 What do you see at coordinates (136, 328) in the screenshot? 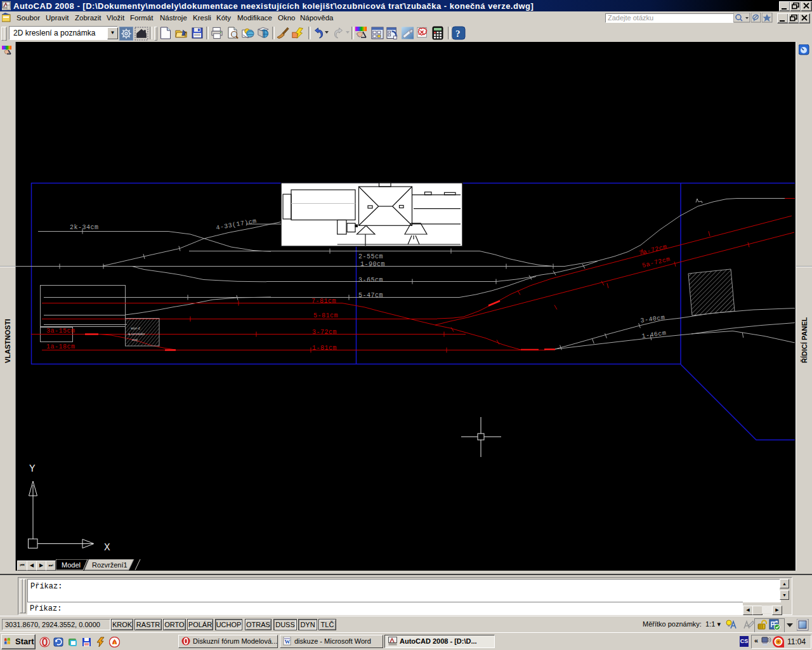
I see `svg-text: stor-č` at bounding box center [136, 328].